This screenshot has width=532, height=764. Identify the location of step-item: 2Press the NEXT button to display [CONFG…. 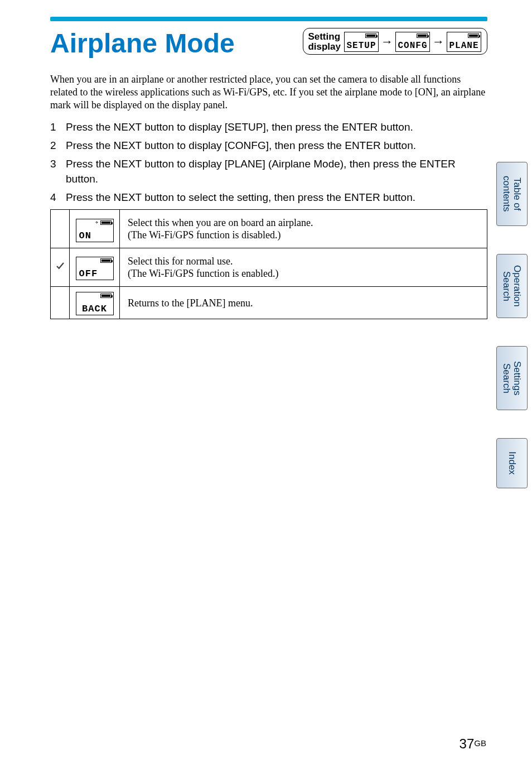
(269, 145).